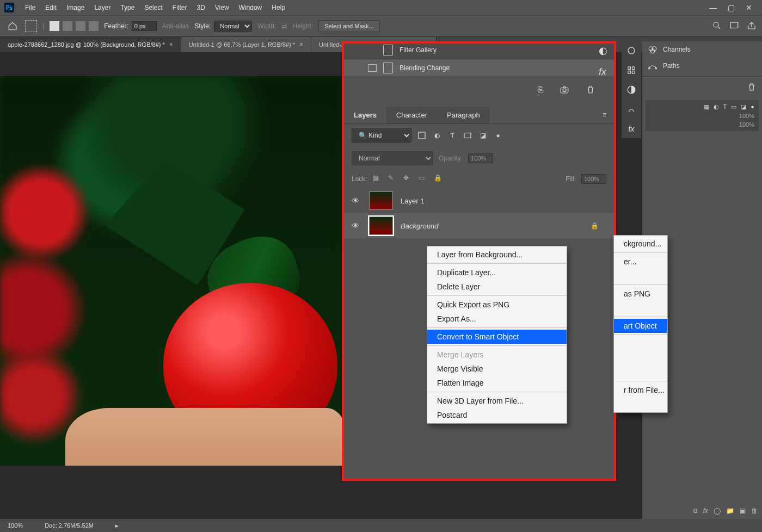  Describe the element at coordinates (279, 8) in the screenshot. I see `menu-help: Help` at that location.